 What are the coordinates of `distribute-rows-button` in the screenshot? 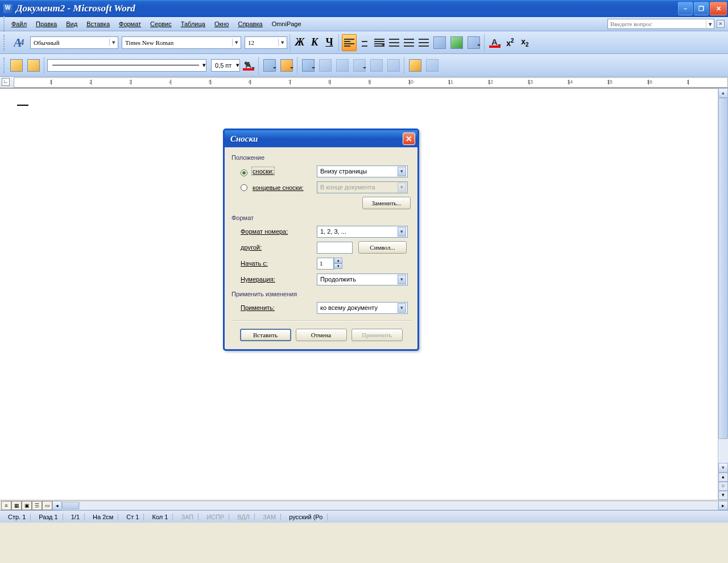 It's located at (377, 65).